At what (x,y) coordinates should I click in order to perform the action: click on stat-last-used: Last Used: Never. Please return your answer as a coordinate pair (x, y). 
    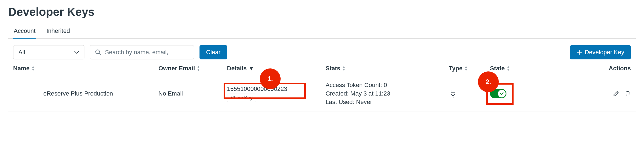
    Looking at the image, I should click on (387, 102).